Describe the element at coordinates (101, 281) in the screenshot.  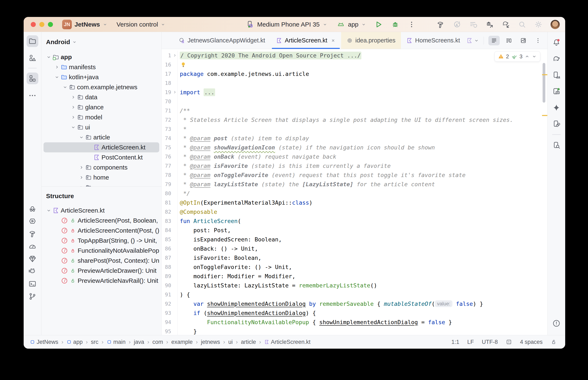
I see `structure-row-PreviewArticleNavRail: fPreviewArticleNavRail(): Unit` at that location.